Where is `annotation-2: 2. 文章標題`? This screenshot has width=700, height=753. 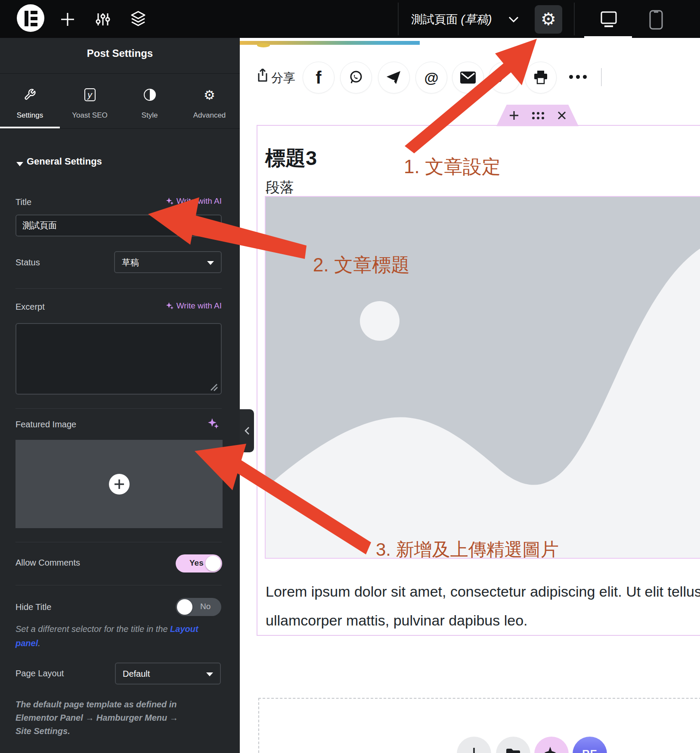 annotation-2: 2. 文章標題 is located at coordinates (362, 265).